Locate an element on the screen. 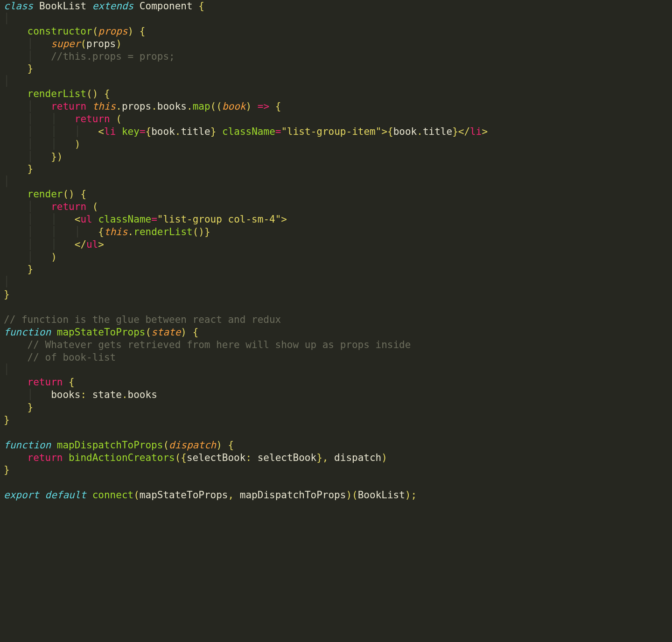 Image resolution: width=672 pixels, height=642 pixels. code-line: // Whatever gets retrieved from here wil… is located at coordinates (207, 345).